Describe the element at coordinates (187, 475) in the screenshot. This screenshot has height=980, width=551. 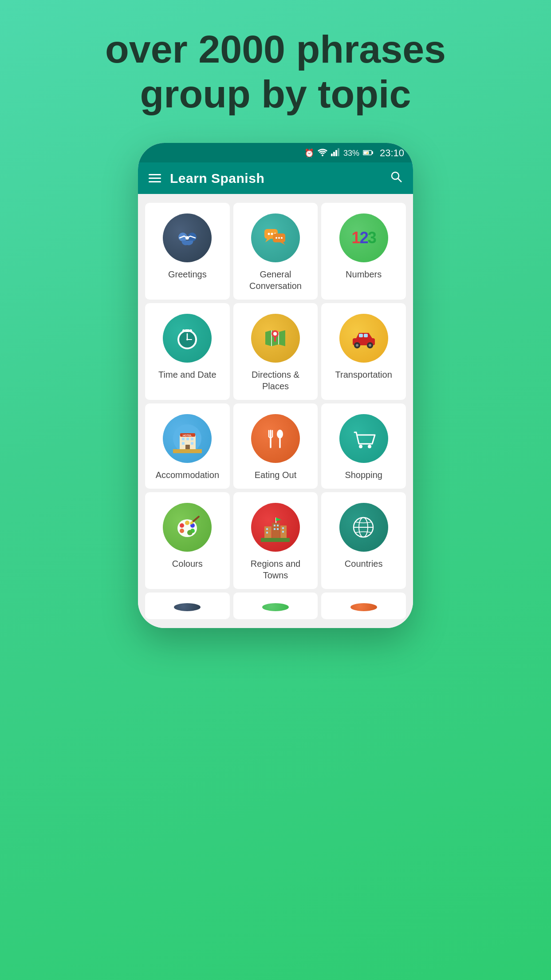
I see `accommodation-label: Accommodation` at that location.